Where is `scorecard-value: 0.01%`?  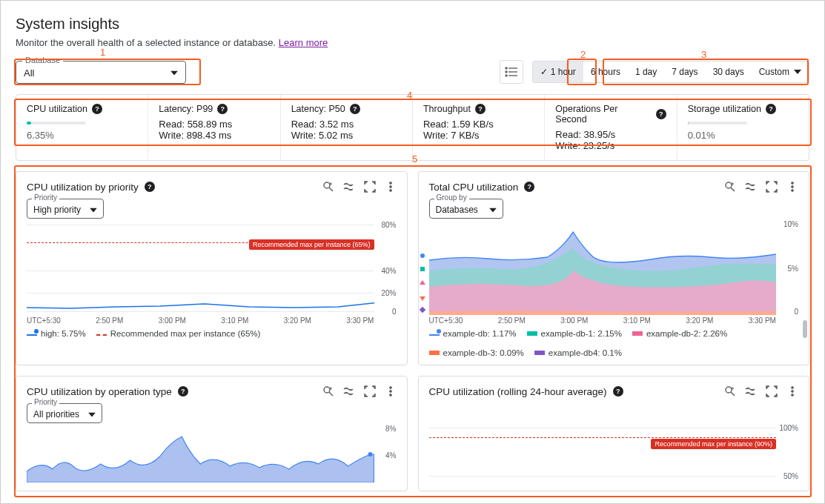
scorecard-value: 0.01% is located at coordinates (743, 135).